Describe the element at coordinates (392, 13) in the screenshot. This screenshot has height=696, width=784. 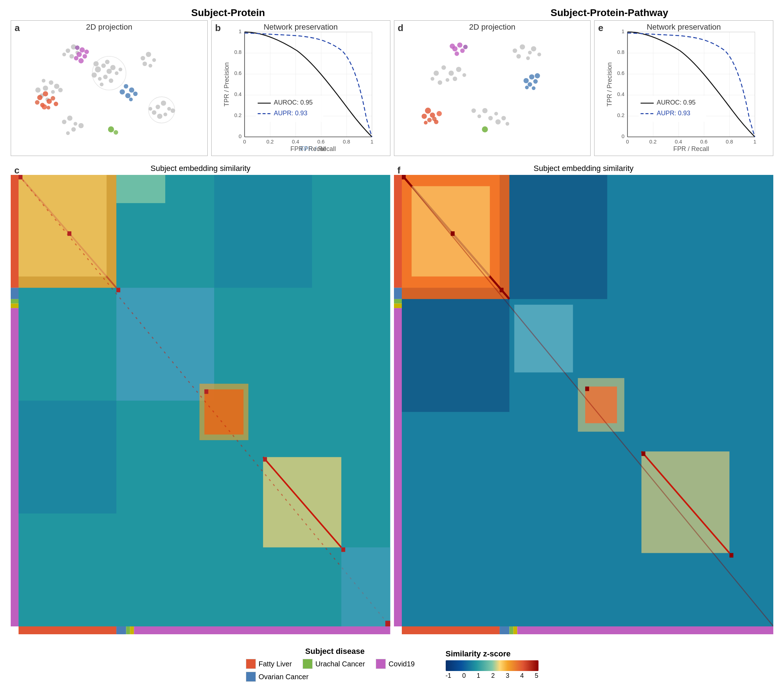
I see `section-headers: Subject-Protein Subject-Protein-Pathway` at that location.